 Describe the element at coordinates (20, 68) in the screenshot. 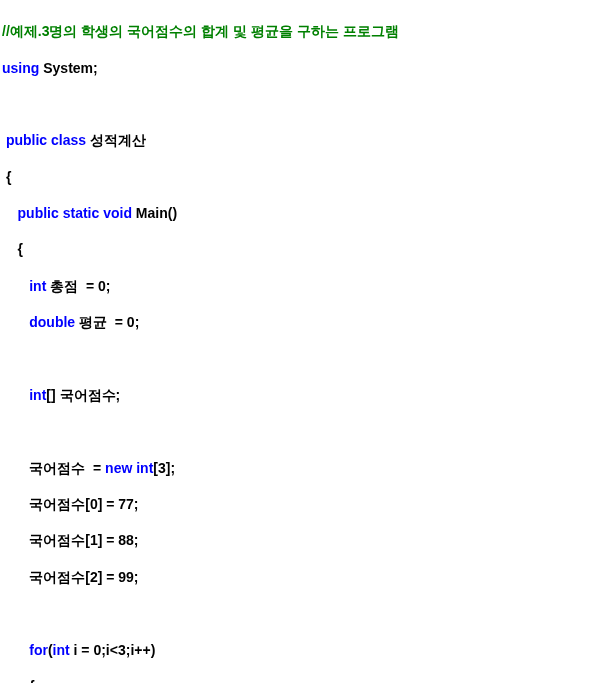

I see `keyword-using: using` at that location.